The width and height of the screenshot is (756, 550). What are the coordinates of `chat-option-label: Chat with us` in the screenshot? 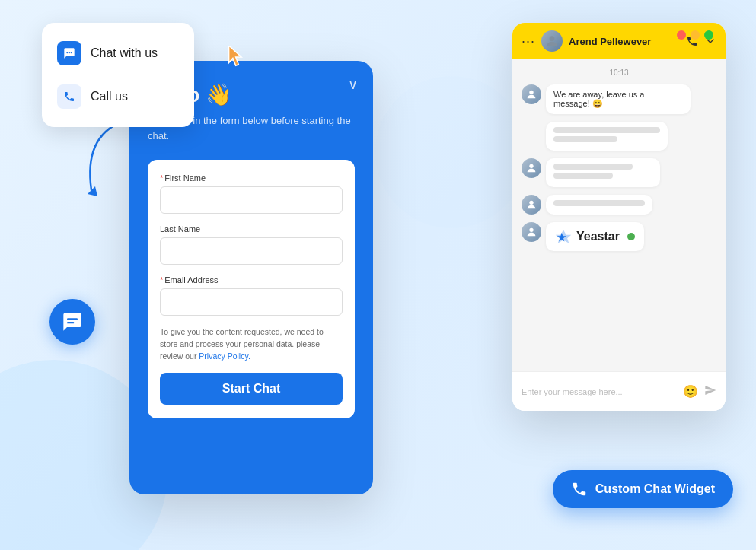 It's located at (124, 53).